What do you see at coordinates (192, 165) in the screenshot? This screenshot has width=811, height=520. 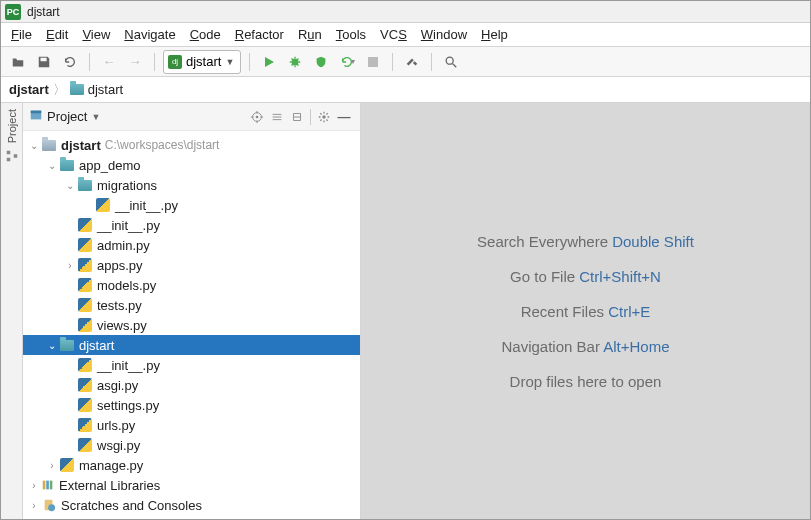 I see `tree-folder-app-demo: ⌄ app_demo` at bounding box center [192, 165].